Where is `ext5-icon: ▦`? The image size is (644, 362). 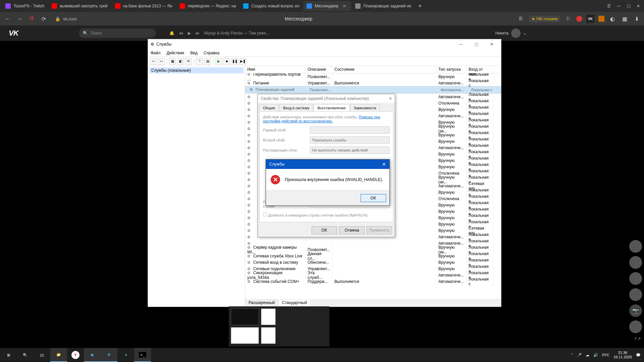 ext5-icon: ▦ is located at coordinates (625, 19).